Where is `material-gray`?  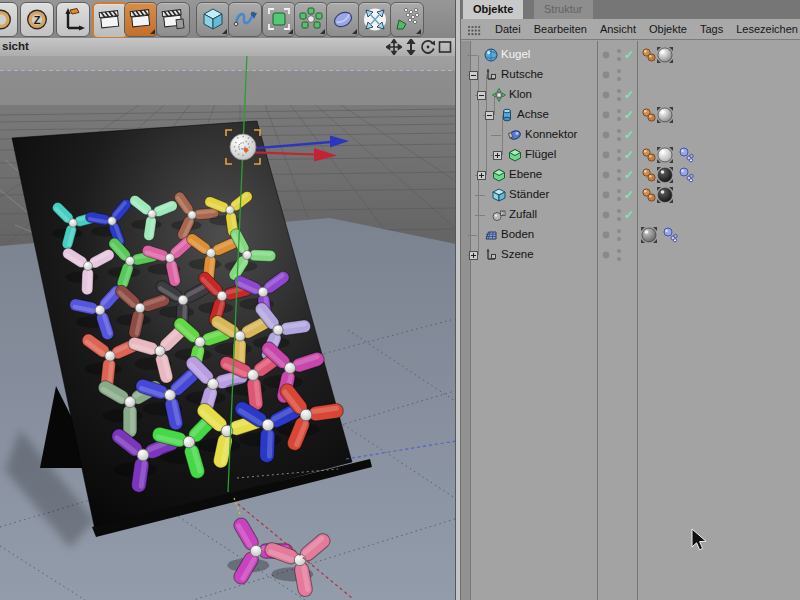
material-gray is located at coordinates (649, 237).